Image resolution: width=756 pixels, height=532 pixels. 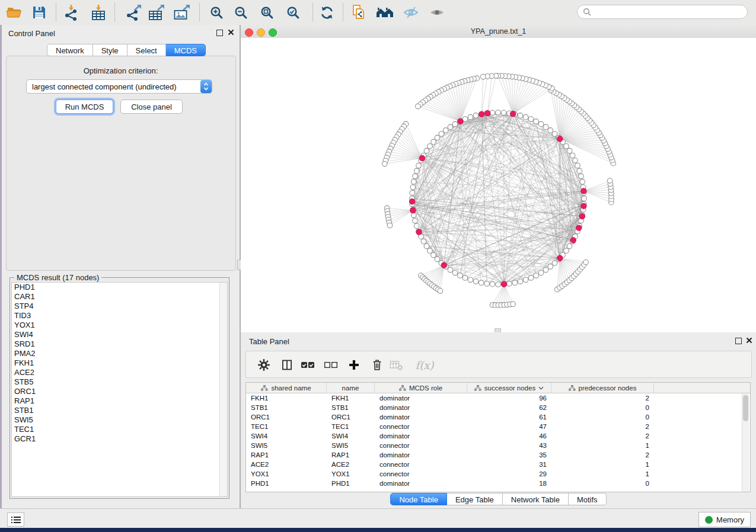 I want to click on table-scrollbar-thumb, so click(x=746, y=408).